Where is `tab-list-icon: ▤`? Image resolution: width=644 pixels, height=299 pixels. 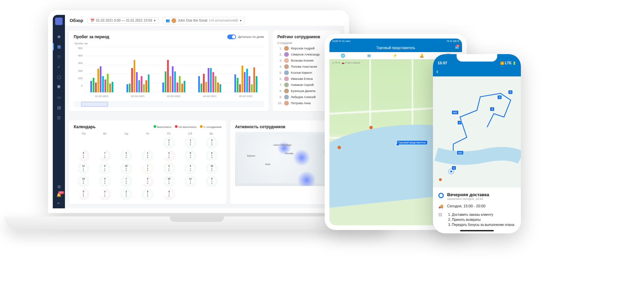
tab-list-icon: ▤ is located at coordinates (369, 55).